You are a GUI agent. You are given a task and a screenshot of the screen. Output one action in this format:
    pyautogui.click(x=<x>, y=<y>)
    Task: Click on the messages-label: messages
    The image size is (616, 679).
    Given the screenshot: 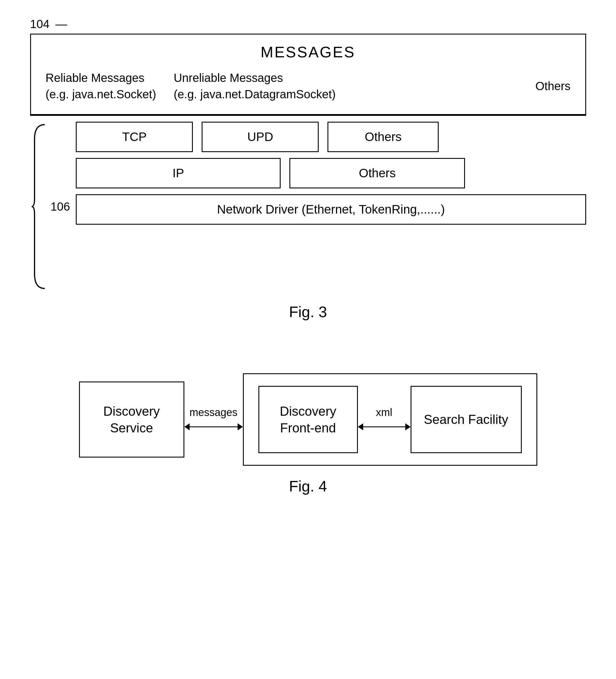 What is the action you would take?
    pyautogui.click(x=213, y=412)
    